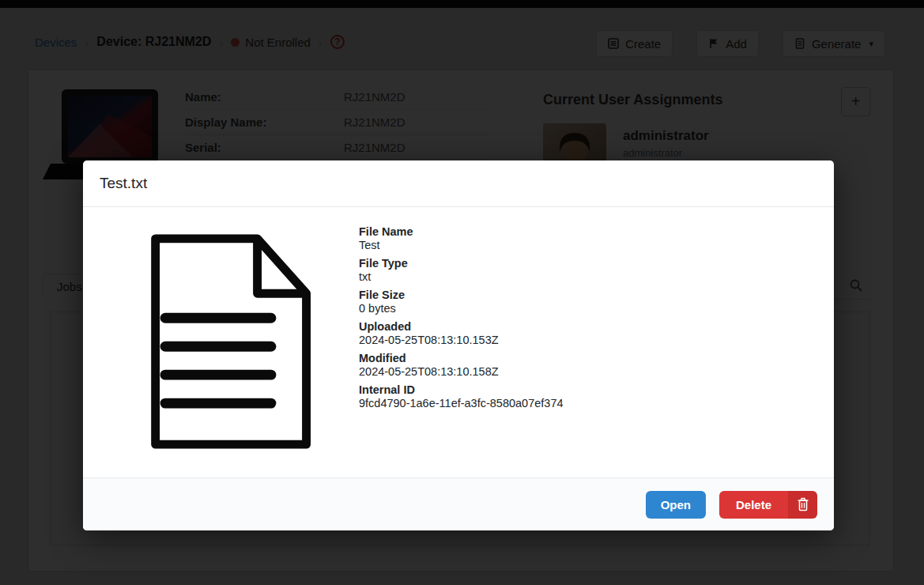 This screenshot has height=585, width=924. I want to click on field-label: Modified, so click(462, 359).